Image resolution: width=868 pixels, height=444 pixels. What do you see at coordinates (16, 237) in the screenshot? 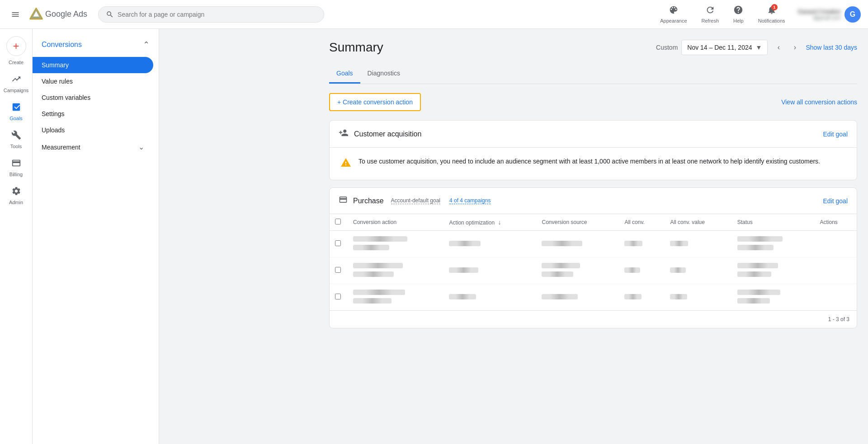
I see `sidebar: + Create Campaigns Goals` at bounding box center [16, 237].